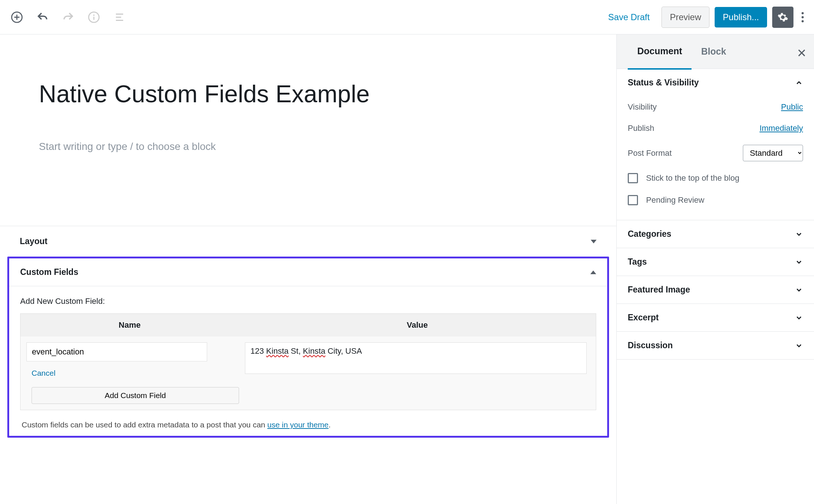  Describe the element at coordinates (407, 17) in the screenshot. I see `editor-toolbar: Save Draft Preview Publish...` at that location.